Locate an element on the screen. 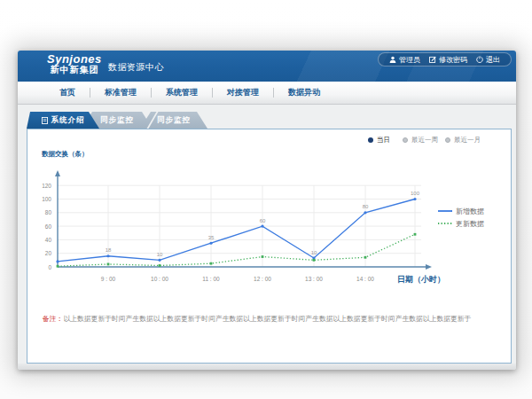 This screenshot has width=532, height=399. user-menu-admin-label: 管理员 is located at coordinates (410, 60).